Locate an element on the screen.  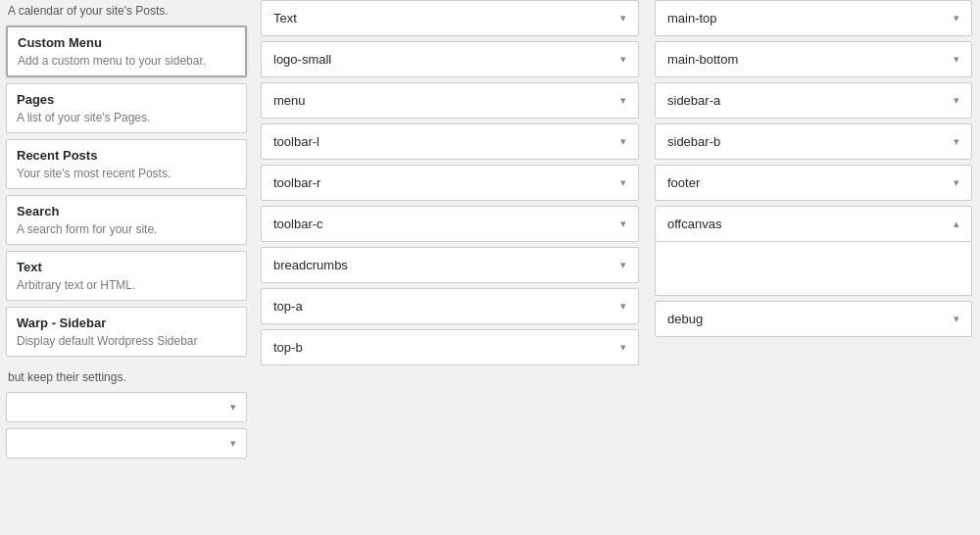
area-label-top-b: top-b is located at coordinates (288, 347).